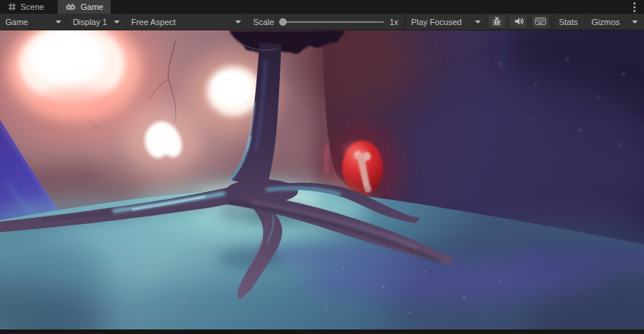 Image resolution: width=644 pixels, height=334 pixels. I want to click on game-toolbar: Game Display 1 Free Aspect Scale 1x Play…, so click(322, 22).